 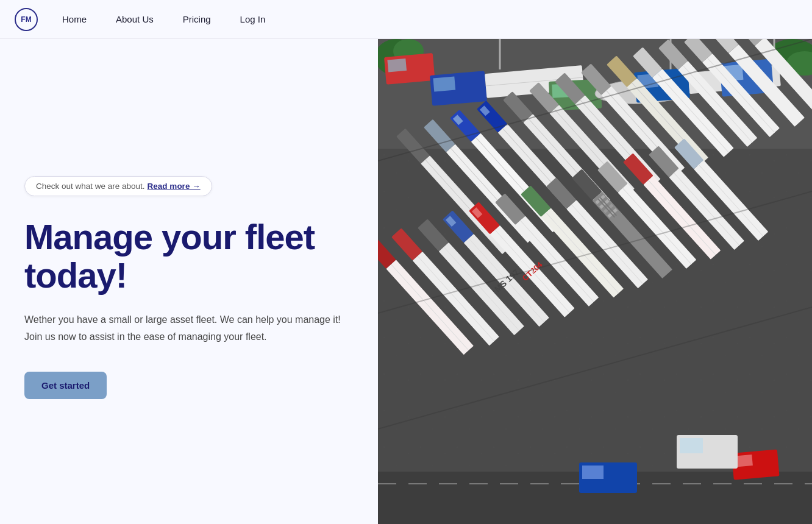 What do you see at coordinates (66, 385) in the screenshot?
I see `get-started-button: Get started` at bounding box center [66, 385].